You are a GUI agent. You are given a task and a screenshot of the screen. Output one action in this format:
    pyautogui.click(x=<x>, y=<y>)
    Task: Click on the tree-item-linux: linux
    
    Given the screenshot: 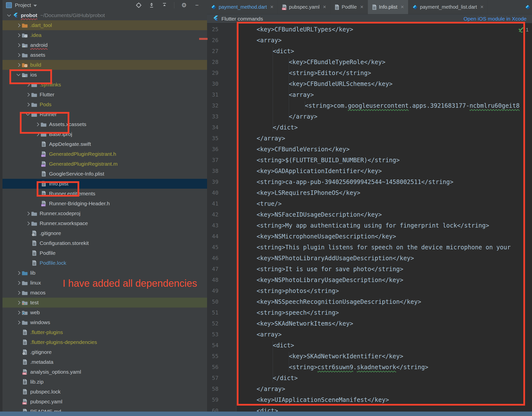 What is the action you would take?
    pyautogui.click(x=105, y=283)
    